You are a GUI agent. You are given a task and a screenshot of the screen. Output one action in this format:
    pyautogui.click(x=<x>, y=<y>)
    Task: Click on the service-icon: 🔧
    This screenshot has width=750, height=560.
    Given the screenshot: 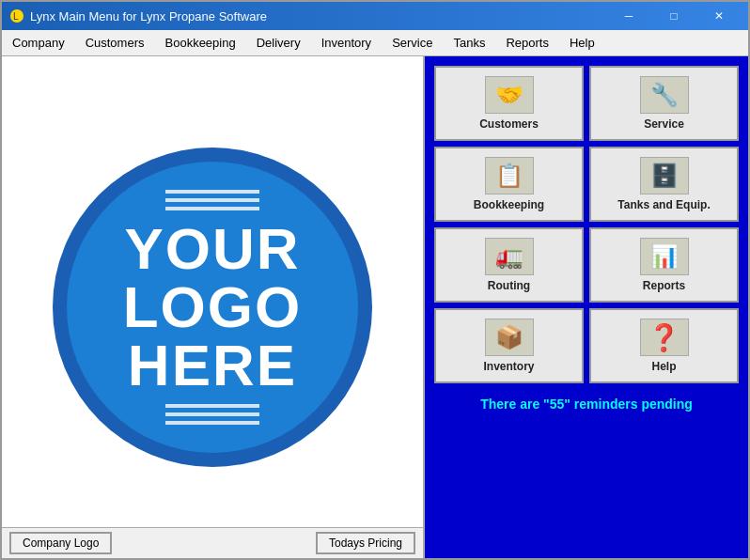 What is the action you would take?
    pyautogui.click(x=664, y=95)
    